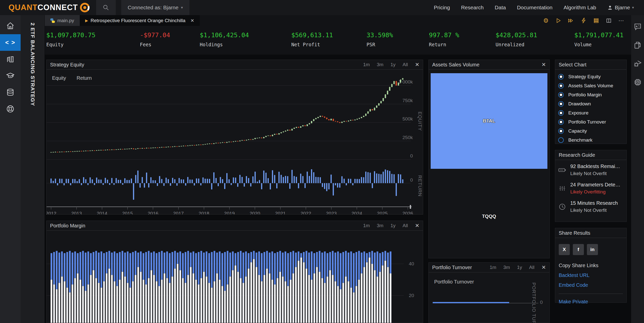 The height and width of the screenshot is (323, 644). What do you see at coordinates (558, 21) in the screenshot?
I see `run-backtest-icon` at bounding box center [558, 21].